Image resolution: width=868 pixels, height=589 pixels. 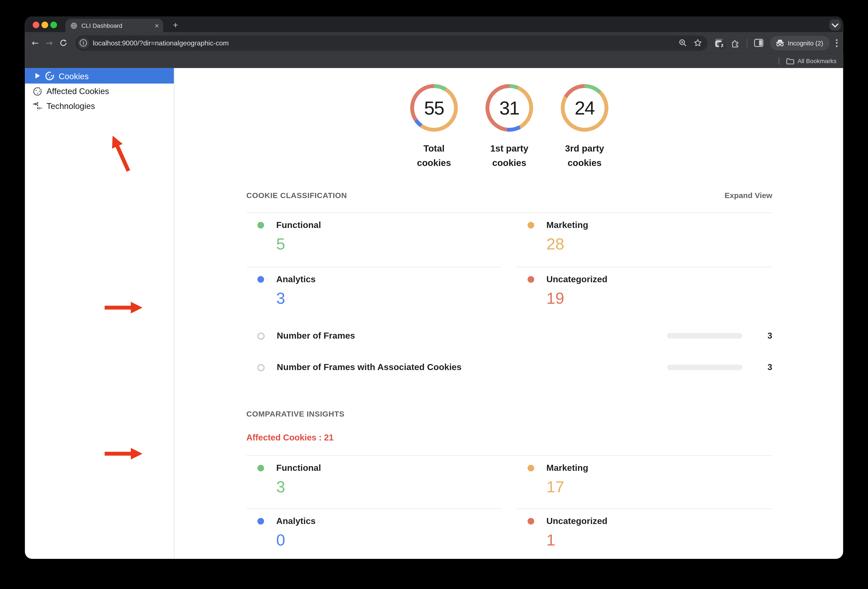 I want to click on merge-arrows-icon, so click(x=38, y=106).